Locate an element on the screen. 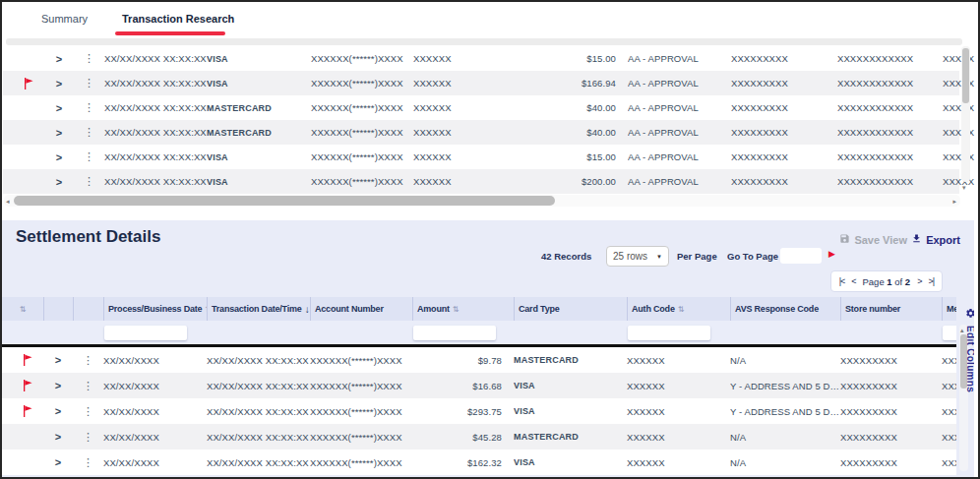  actions-column-header is located at coordinates (89, 309).